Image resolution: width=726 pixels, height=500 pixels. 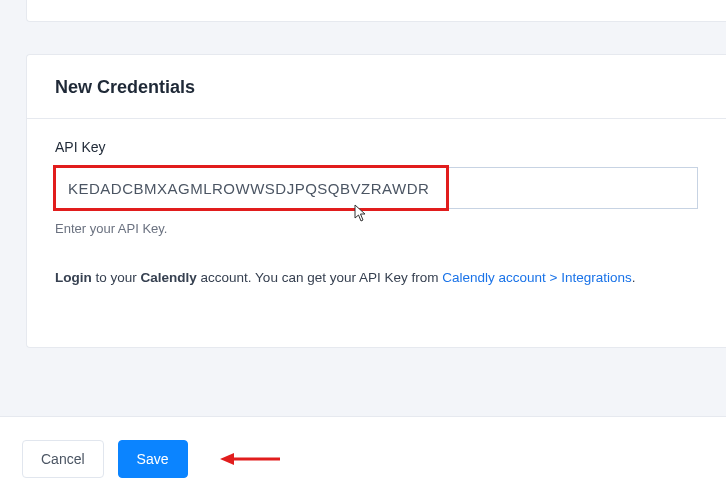 I want to click on info-suffix: ., so click(x=634, y=278).